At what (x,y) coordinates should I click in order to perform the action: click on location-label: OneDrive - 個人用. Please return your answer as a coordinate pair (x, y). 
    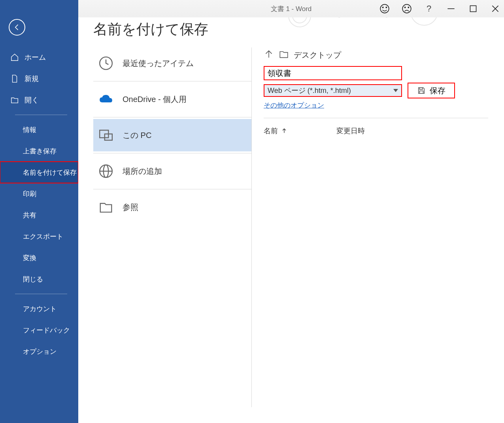
    Looking at the image, I should click on (155, 100).